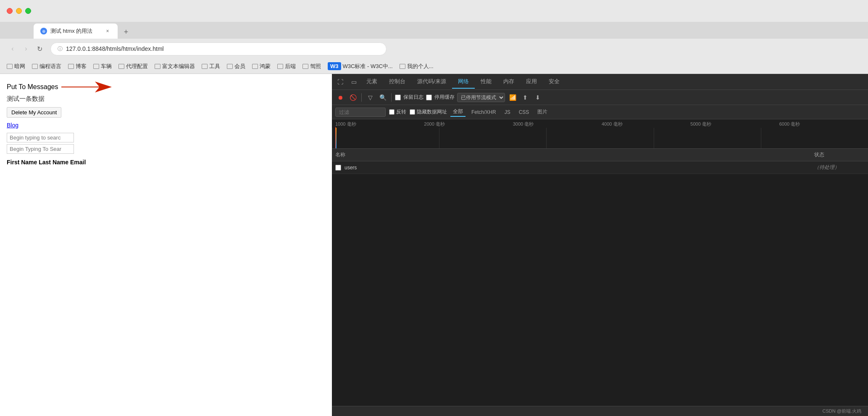 The image size is (868, 416). Describe the element at coordinates (50, 66) in the screenshot. I see `bookmark-label: 编程语言` at that location.